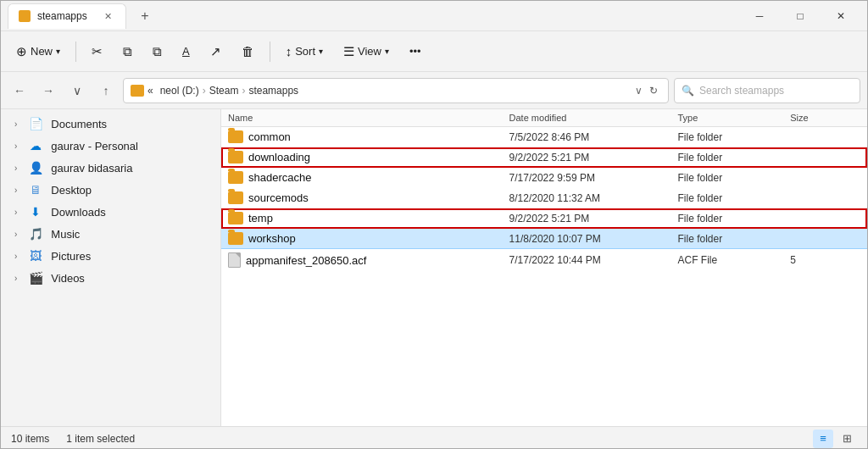 This screenshot has height=449, width=868. I want to click on file-list-header: Name Date modified Type Size, so click(544, 119).